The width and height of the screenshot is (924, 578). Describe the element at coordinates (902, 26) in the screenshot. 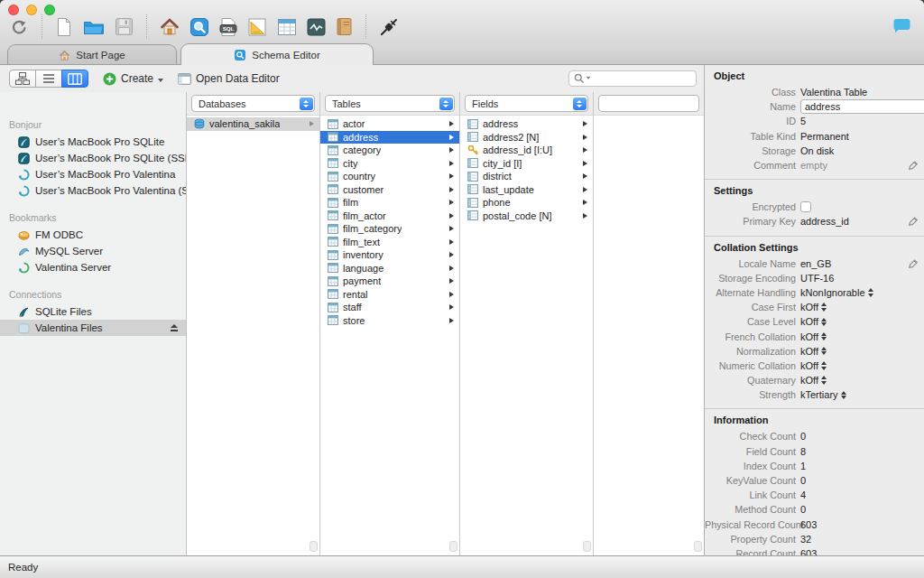

I see `feedback-button` at that location.